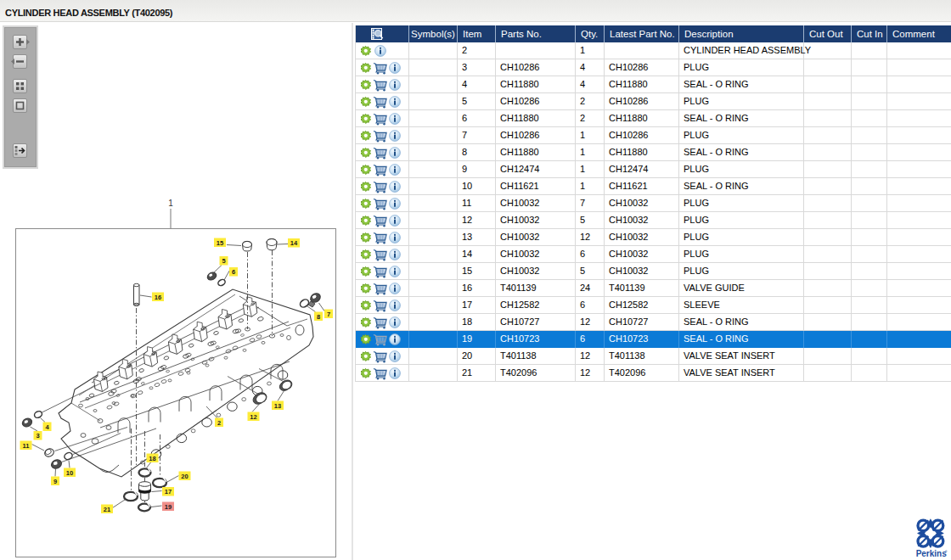 This screenshot has height=560, width=951. Describe the element at coordinates (168, 492) in the screenshot. I see `svg-text: 17` at that location.